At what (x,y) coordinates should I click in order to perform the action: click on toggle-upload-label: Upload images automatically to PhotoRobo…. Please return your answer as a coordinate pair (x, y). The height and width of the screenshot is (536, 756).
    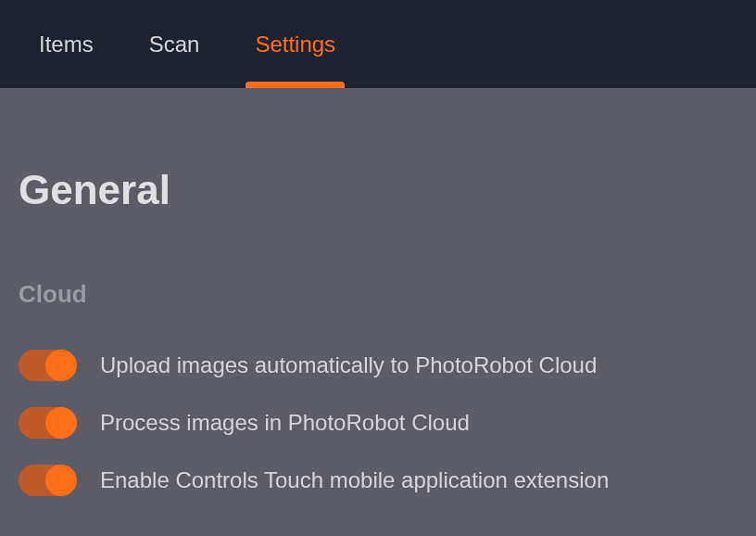
    Looking at the image, I should click on (348, 365).